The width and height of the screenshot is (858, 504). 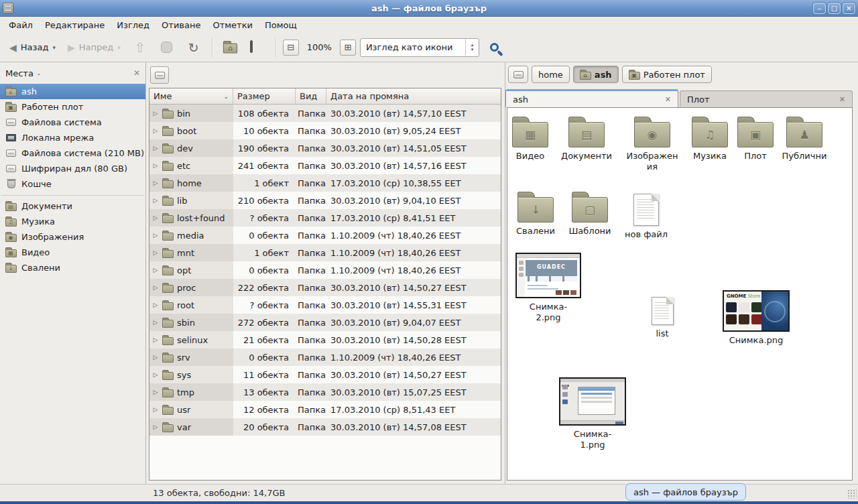 I want to click on icon-view-item: GNOME StoreСнимка.png, so click(x=756, y=318).